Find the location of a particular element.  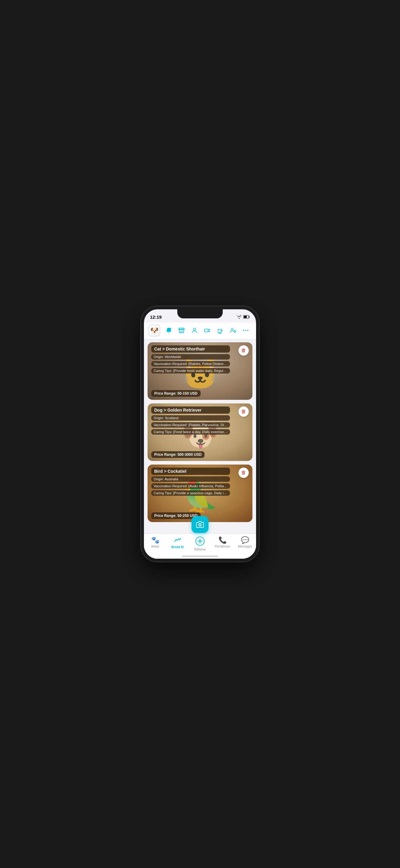

more-icon: ··· is located at coordinates (246, 331).